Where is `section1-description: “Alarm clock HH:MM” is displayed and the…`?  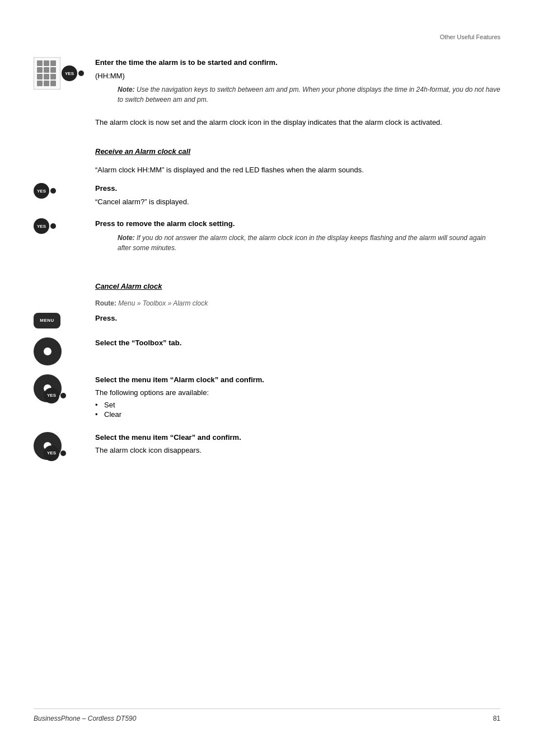
section1-description: “Alarm clock HH:MM” is displayed and the… is located at coordinates (298, 170).